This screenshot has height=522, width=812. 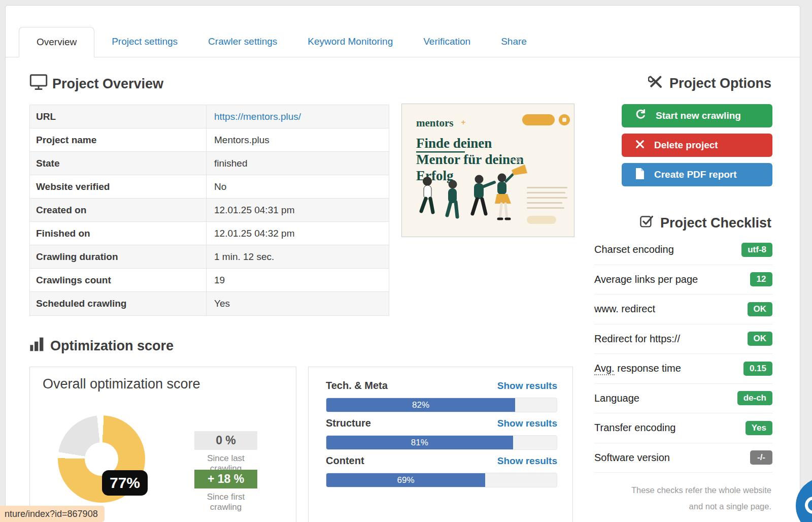 I want to click on project-options-title: Project Options, so click(x=721, y=83).